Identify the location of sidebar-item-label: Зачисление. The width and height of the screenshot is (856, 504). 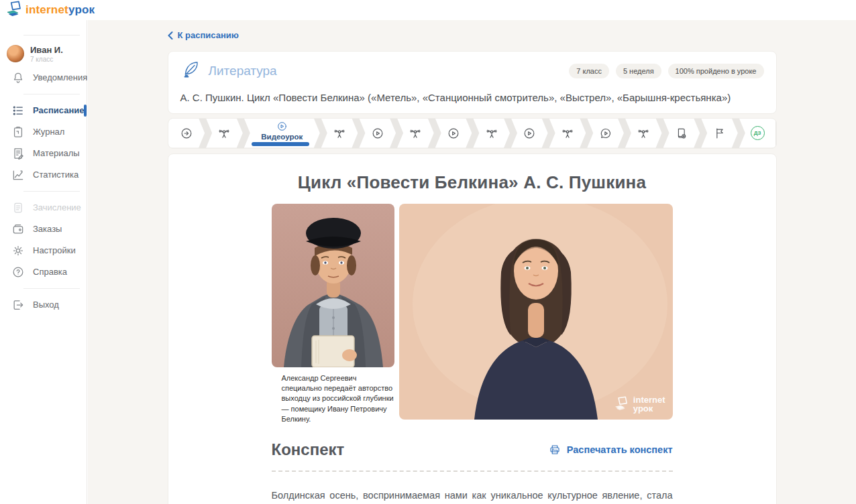
(57, 208).